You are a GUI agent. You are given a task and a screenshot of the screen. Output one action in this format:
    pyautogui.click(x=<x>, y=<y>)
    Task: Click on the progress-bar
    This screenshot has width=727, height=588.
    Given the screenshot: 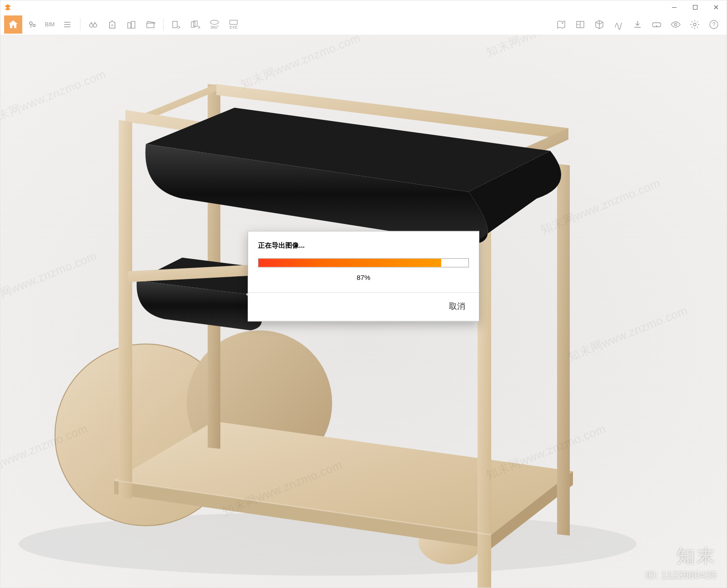 What is the action you would take?
    pyautogui.click(x=364, y=263)
    